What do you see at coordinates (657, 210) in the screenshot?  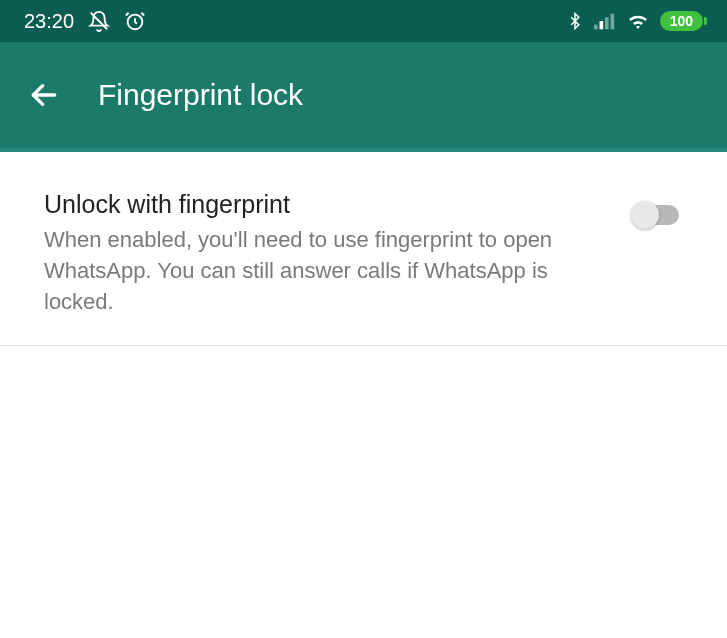 I see `fingerprint-toggle` at bounding box center [657, 210].